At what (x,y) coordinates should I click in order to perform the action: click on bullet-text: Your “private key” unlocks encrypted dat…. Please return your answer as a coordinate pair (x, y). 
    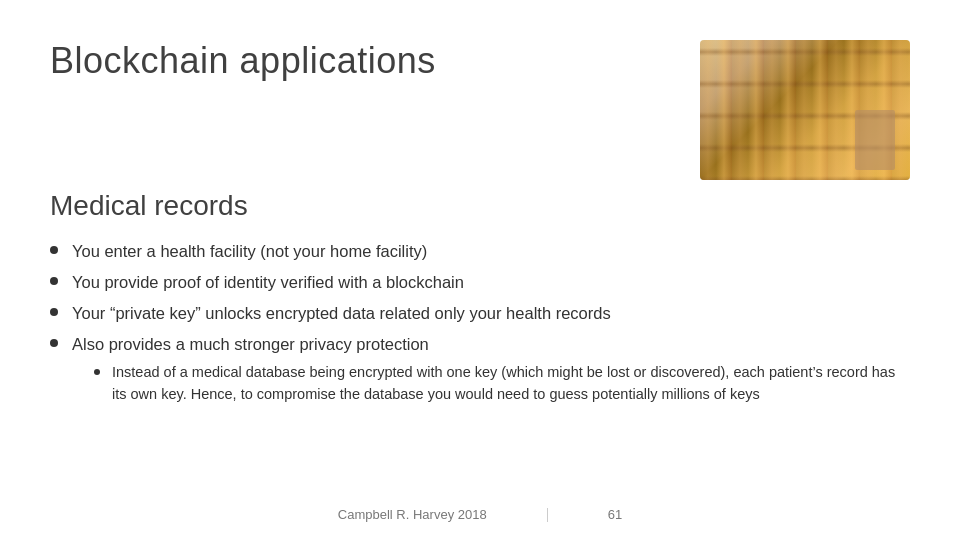
    Looking at the image, I should click on (342, 314).